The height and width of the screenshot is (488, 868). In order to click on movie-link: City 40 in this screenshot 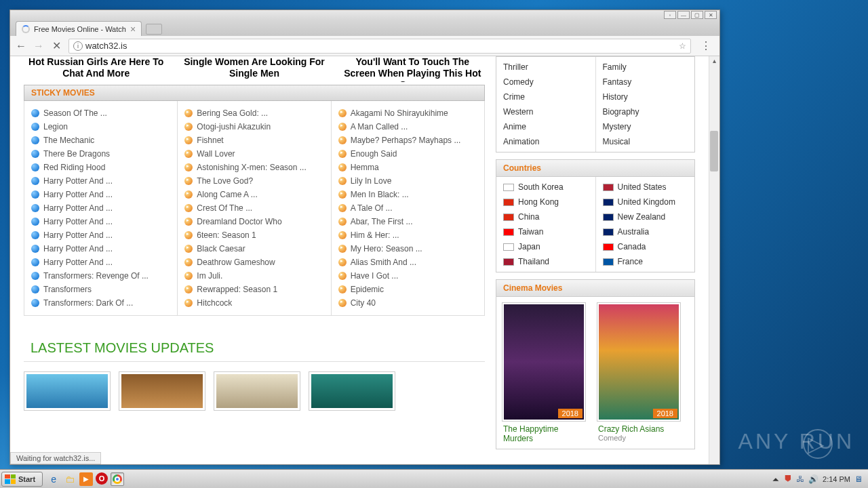, I will do `click(408, 303)`.